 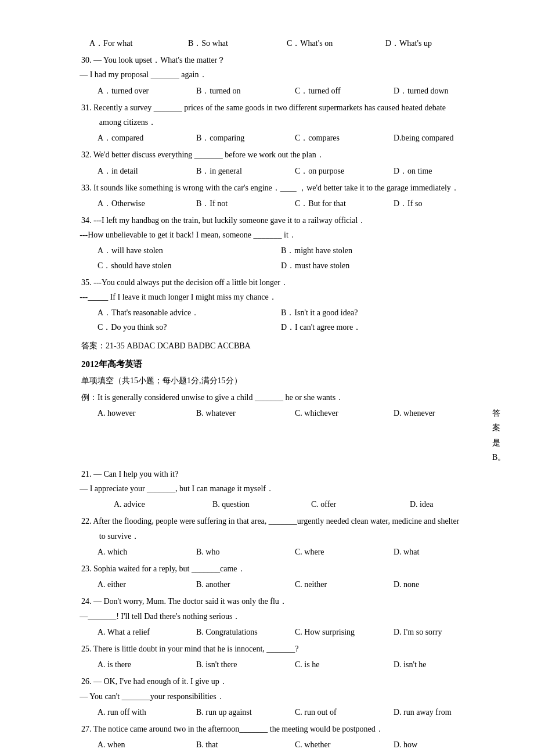 What do you see at coordinates (273, 617) in the screenshot?
I see `question-24: 24. — Don't worry, Mum. The doctor said …` at bounding box center [273, 617].